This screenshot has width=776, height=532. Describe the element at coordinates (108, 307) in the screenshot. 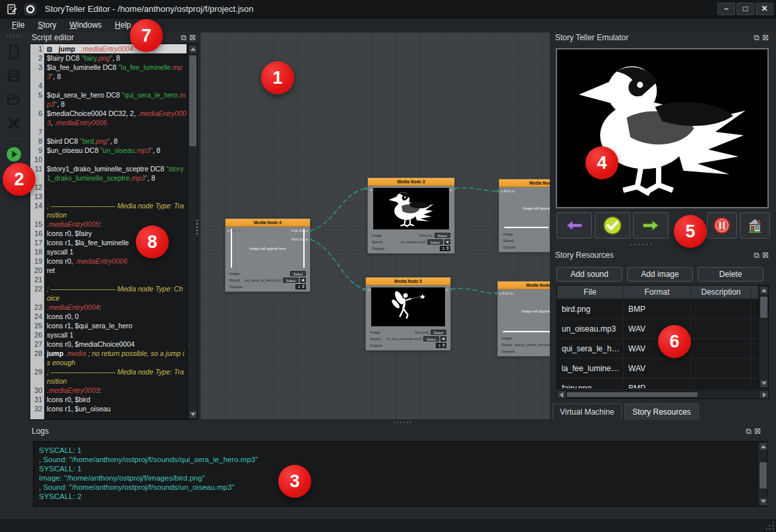

I see `code-line-23: 23.mediaEntry0004:` at that location.